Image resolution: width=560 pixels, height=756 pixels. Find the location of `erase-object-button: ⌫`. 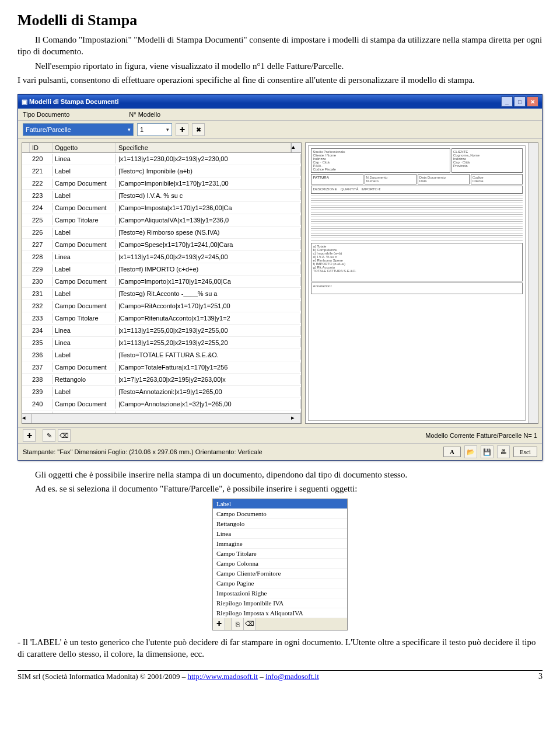

erase-object-button: ⌫ is located at coordinates (64, 436).